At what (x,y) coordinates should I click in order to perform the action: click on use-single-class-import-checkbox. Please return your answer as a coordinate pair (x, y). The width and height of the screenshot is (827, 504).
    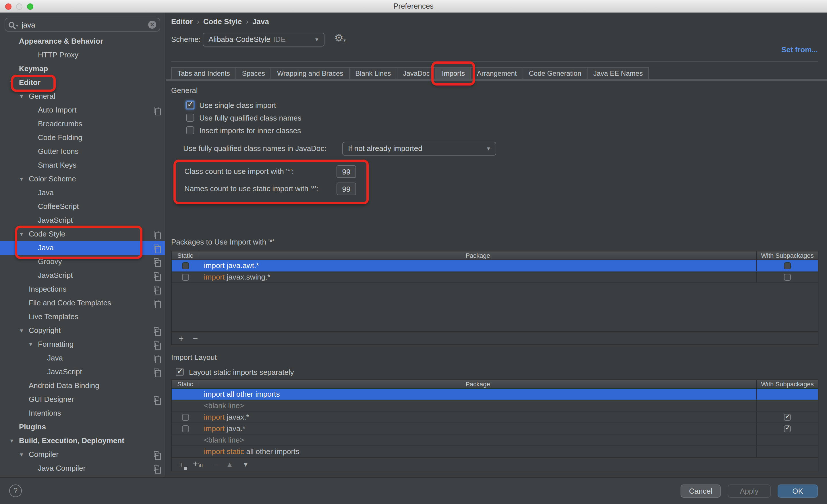
    Looking at the image, I should click on (190, 105).